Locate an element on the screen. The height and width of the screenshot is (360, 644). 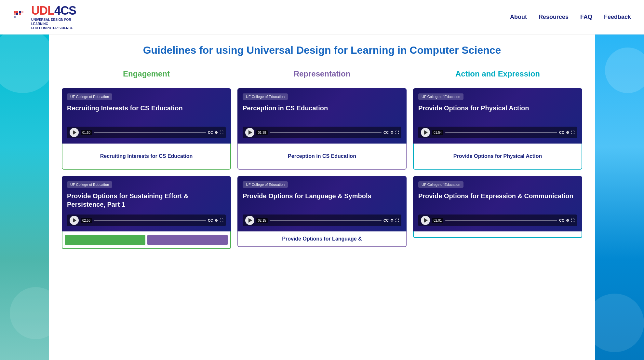
video-thumbnail-perception: UF College of Education Perception in CS… is located at coordinates (322, 116).